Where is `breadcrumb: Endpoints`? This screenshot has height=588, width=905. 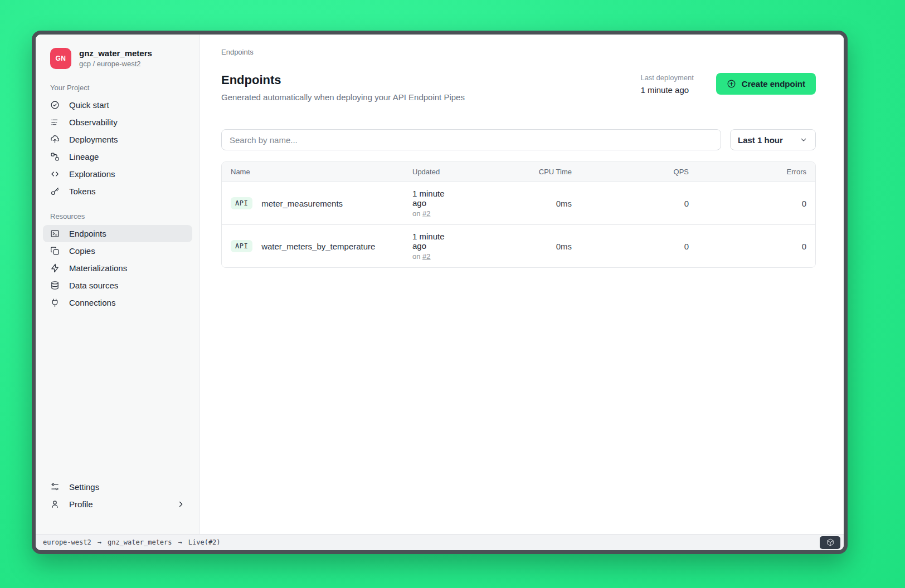 breadcrumb: Endpoints is located at coordinates (518, 52).